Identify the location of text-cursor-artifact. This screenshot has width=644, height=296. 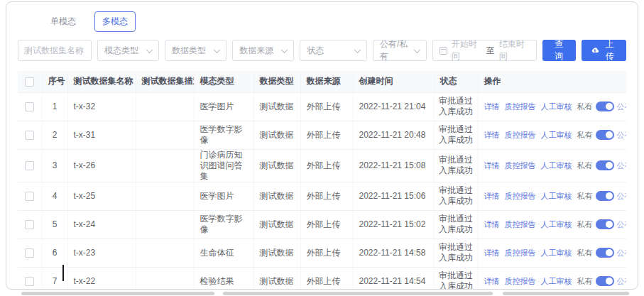
(63, 273).